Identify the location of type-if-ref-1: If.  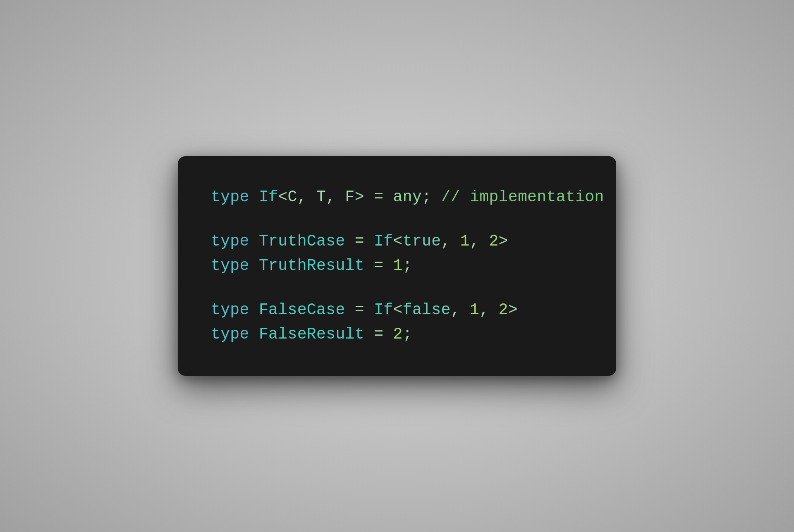
(383, 241).